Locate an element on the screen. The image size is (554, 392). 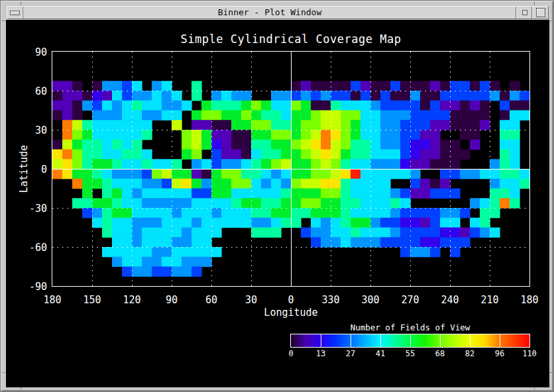
y-tick-label: 90 is located at coordinates (31, 52).